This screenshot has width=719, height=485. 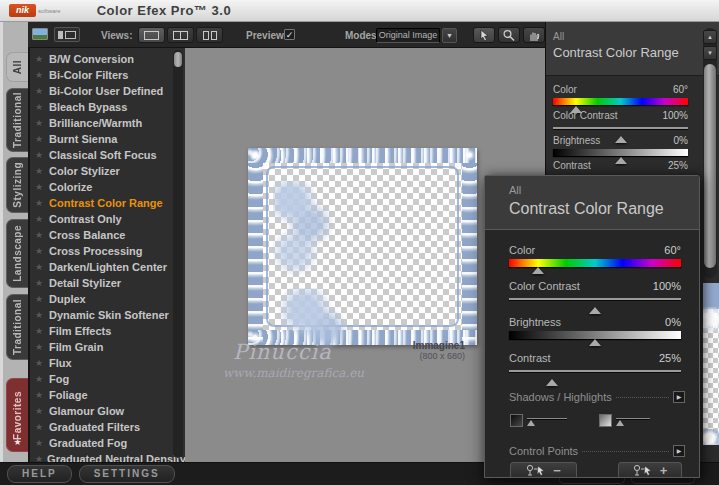 I want to click on brightness-slider-handle, so click(x=595, y=342).